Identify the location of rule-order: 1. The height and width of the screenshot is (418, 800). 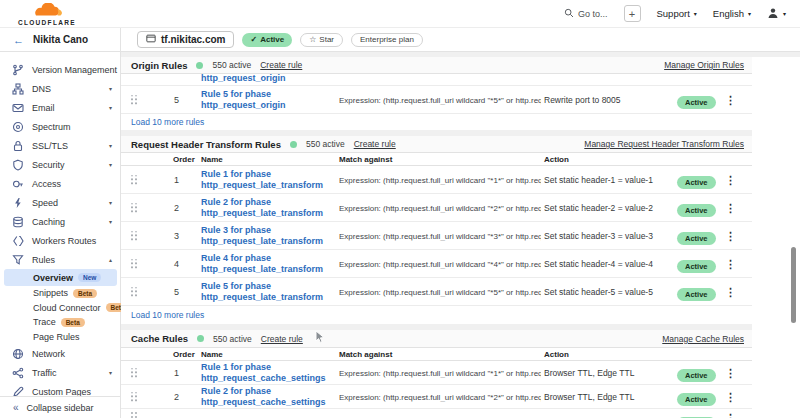
(176, 180).